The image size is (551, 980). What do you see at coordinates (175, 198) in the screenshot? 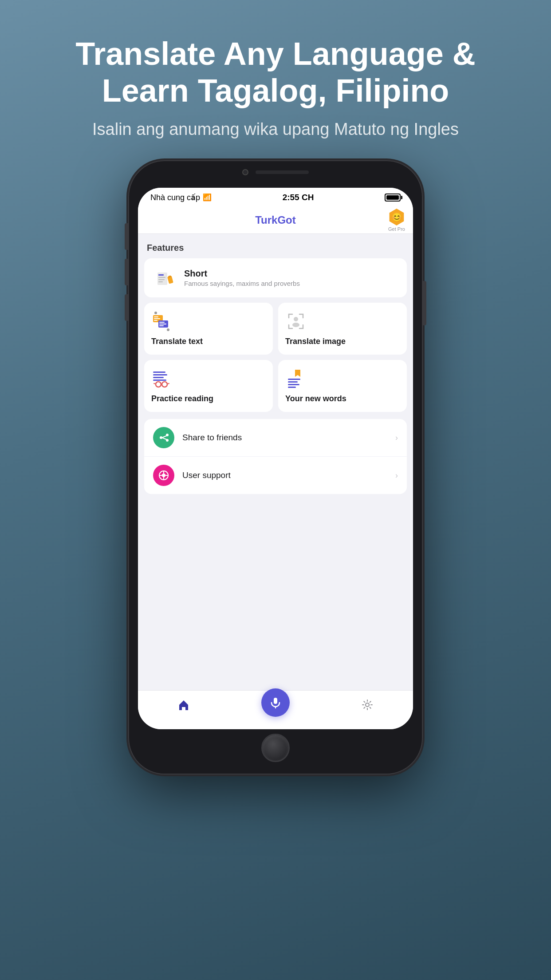
I see `carrier-label: Nhà cung cấp` at bounding box center [175, 198].